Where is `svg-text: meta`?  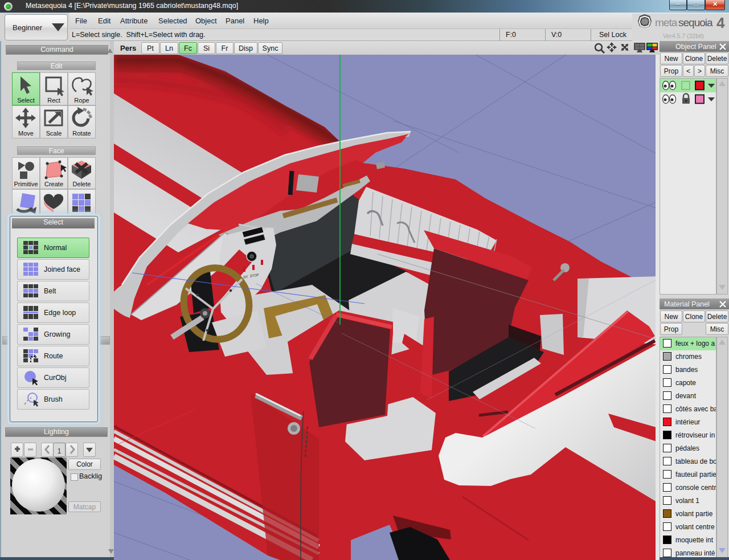
svg-text: meta is located at coordinates (666, 23).